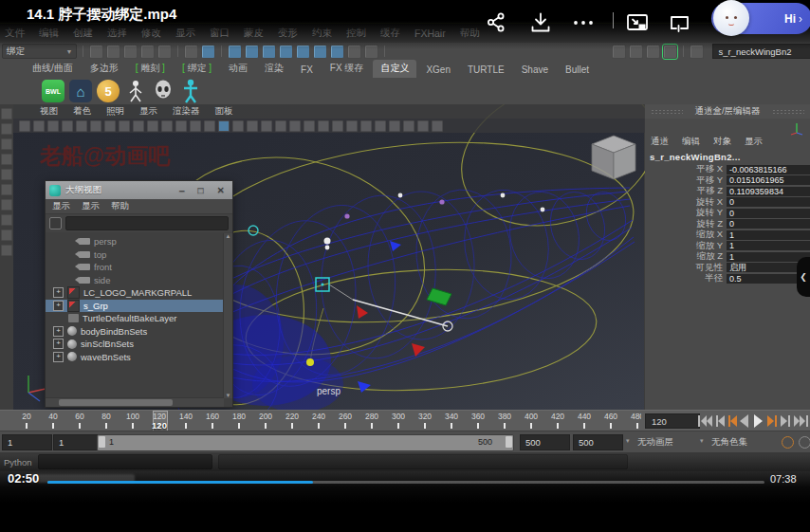 The width and height of the screenshot is (810, 532). What do you see at coordinates (638, 23) in the screenshot?
I see `picture-in-picture-icon` at bounding box center [638, 23].